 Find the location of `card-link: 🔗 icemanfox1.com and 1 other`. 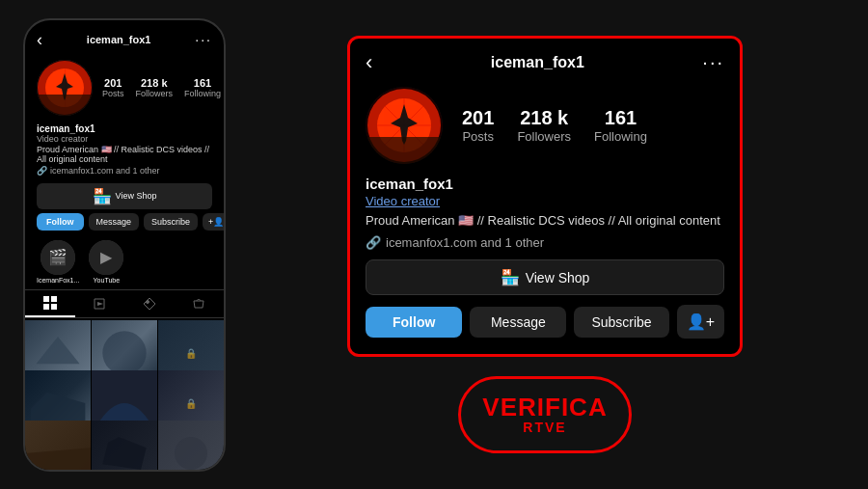

card-link: 🔗 icemanfox1.com and 1 other is located at coordinates (545, 243).